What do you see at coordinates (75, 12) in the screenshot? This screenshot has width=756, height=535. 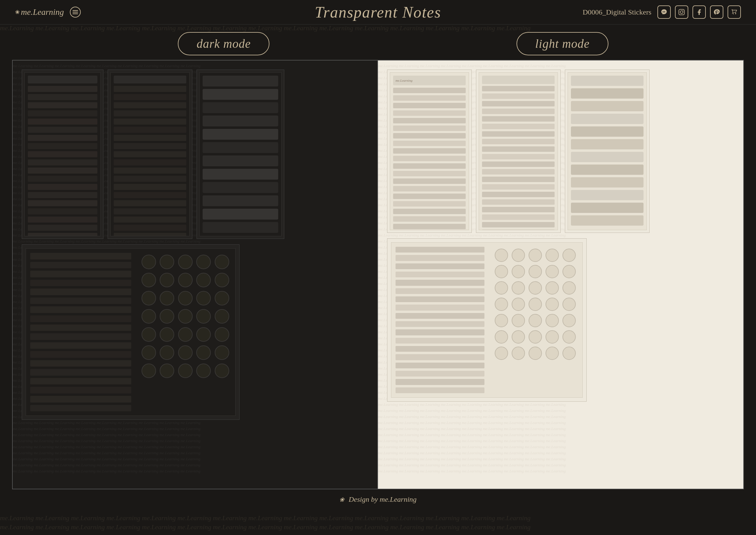 I see `hamburger-icon` at bounding box center [75, 12].